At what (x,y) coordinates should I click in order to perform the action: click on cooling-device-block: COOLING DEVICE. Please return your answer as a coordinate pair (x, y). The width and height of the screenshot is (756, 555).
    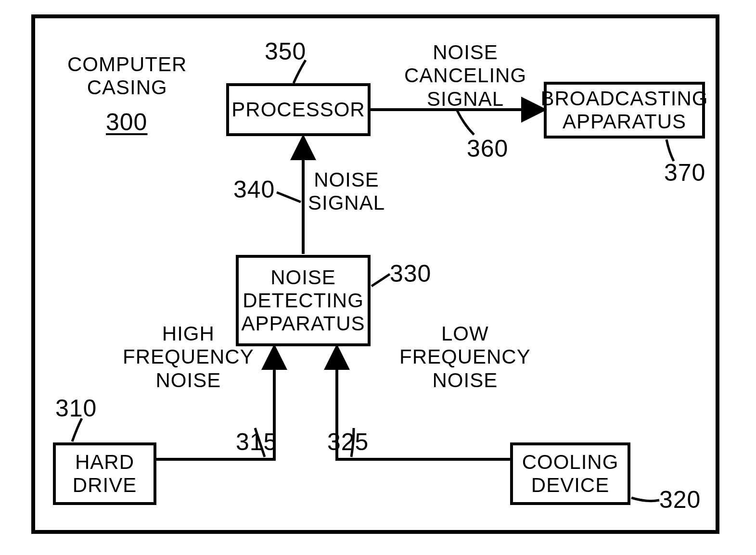
    Looking at the image, I should click on (570, 474).